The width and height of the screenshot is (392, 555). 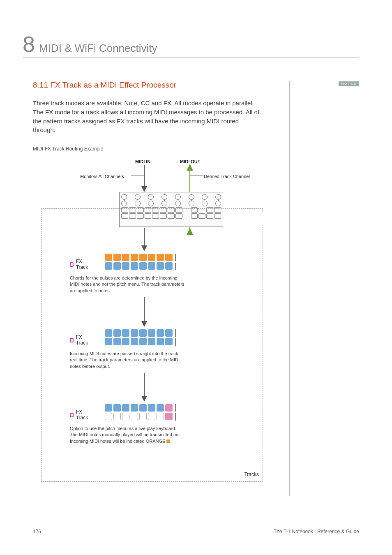 What do you see at coordinates (227, 176) in the screenshot?
I see `defined-label: Defined Track Channel` at bounding box center [227, 176].